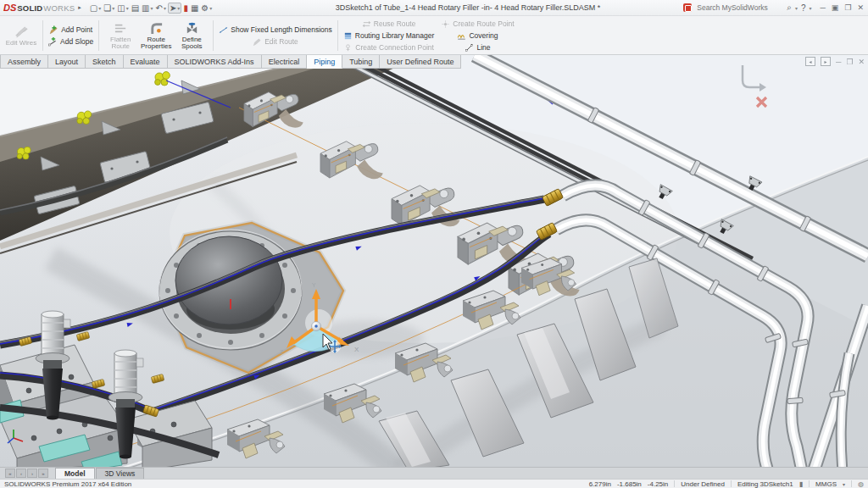  I want to click on edit-wires-button: Edit Wires, so click(21, 36).